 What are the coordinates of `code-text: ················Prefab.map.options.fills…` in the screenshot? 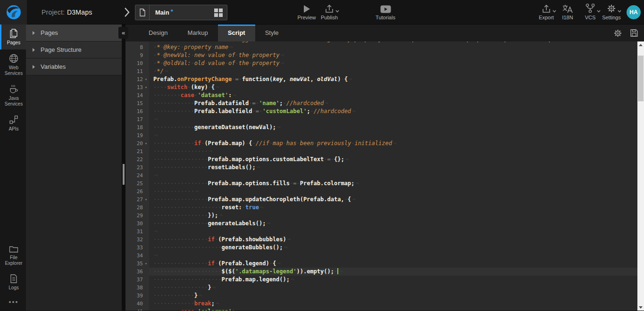 It's located at (393, 184).